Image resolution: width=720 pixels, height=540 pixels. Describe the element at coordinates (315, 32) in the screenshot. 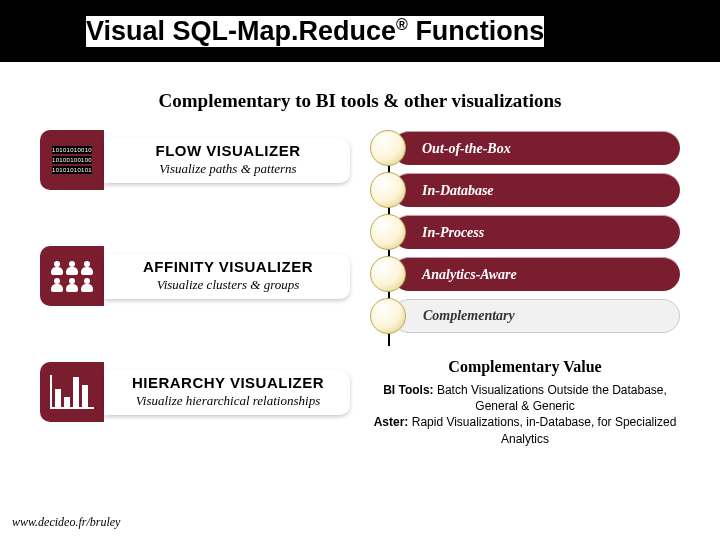

I see `page-title: Visual SQL-Map.Reduce® Functions` at that location.